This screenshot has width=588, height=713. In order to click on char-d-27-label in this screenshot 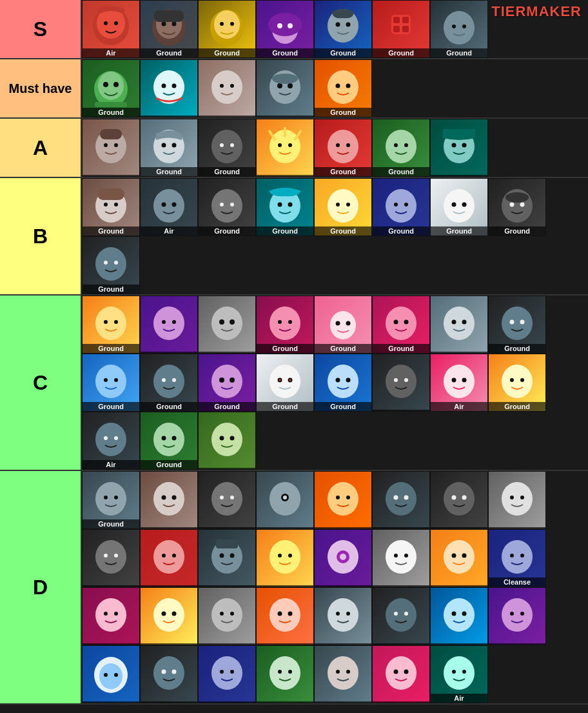, I will do `click(227, 702)`.